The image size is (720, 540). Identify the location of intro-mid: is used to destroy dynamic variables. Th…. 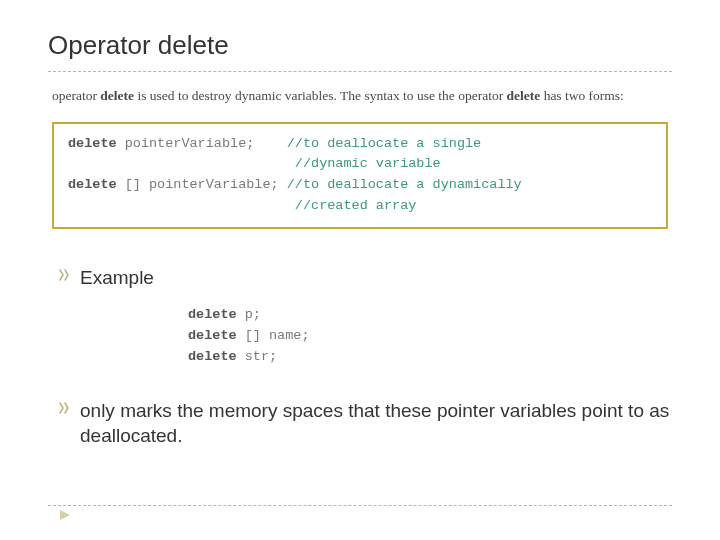
(320, 96).